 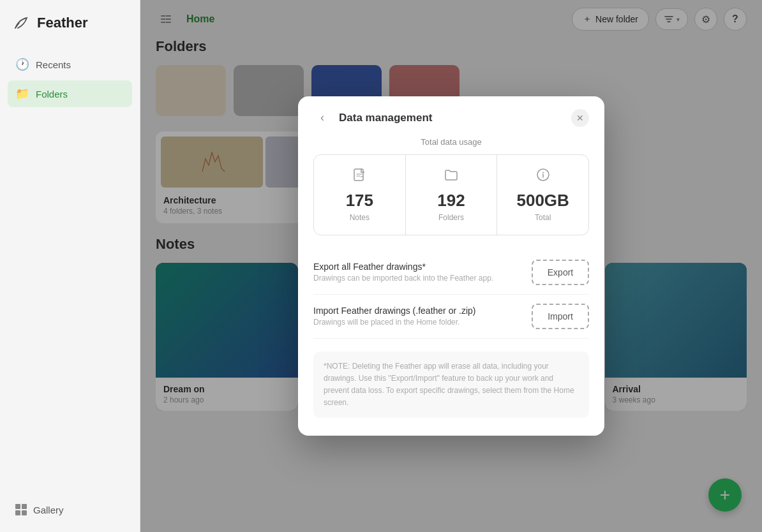 I want to click on stat-item-total: 500GB Total, so click(x=542, y=195).